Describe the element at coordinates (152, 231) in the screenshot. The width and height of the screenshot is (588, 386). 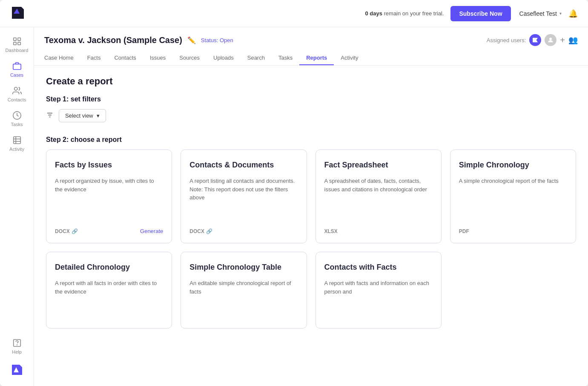
I see `generate-link: Generate` at that location.